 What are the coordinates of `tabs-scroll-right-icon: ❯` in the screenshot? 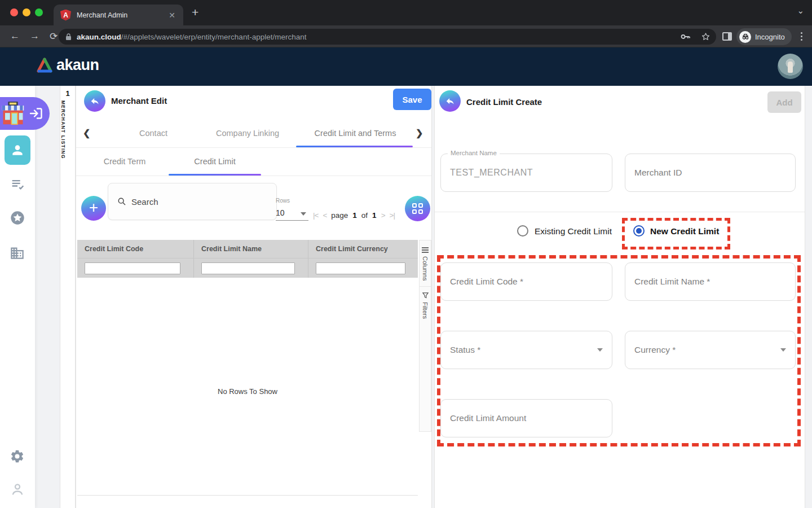 It's located at (420, 133).